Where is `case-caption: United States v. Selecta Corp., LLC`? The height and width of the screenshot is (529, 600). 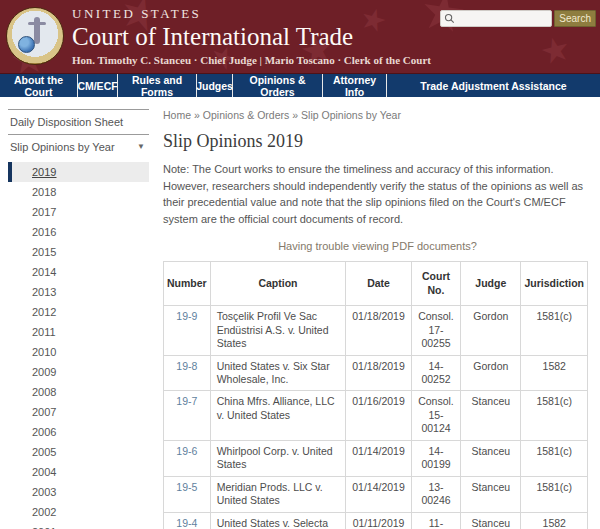 case-caption: United States v. Selecta Corp., LLC is located at coordinates (278, 523).